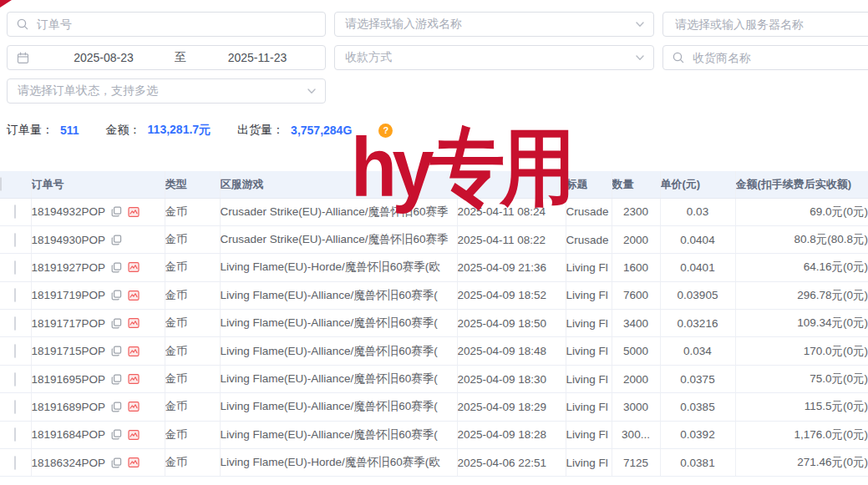 The height and width of the screenshot is (485, 868). I want to click on header-qty: 数量, so click(636, 184).